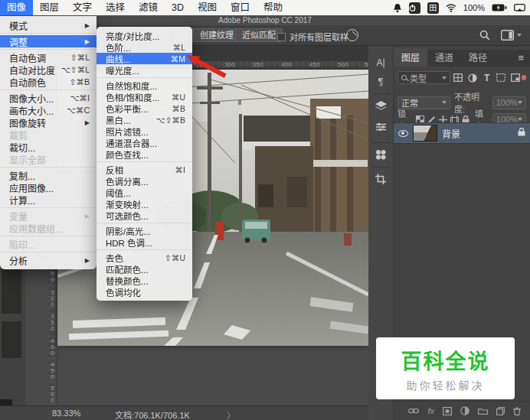  Describe the element at coordinates (48, 187) in the screenshot. I see `menu-item-apply-image: 应用图像...` at that location.